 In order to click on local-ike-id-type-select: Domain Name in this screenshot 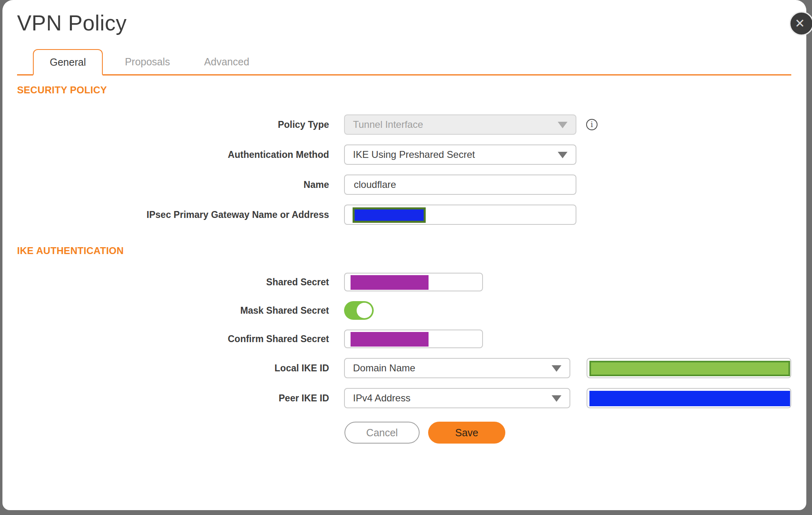, I will do `click(457, 368)`.